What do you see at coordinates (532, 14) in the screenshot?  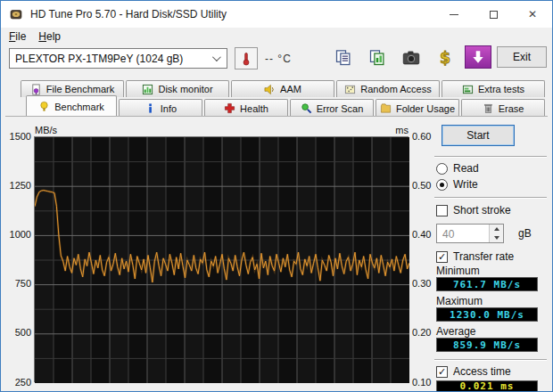 I see `close-icon: ✕` at bounding box center [532, 14].